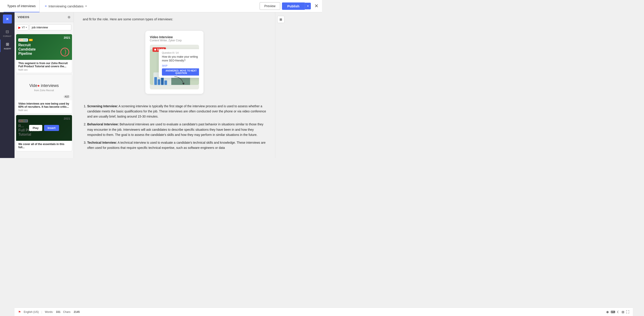 This screenshot has height=316, width=644. I want to click on list-item-2-label: Behavioral Interview:, so click(103, 124).